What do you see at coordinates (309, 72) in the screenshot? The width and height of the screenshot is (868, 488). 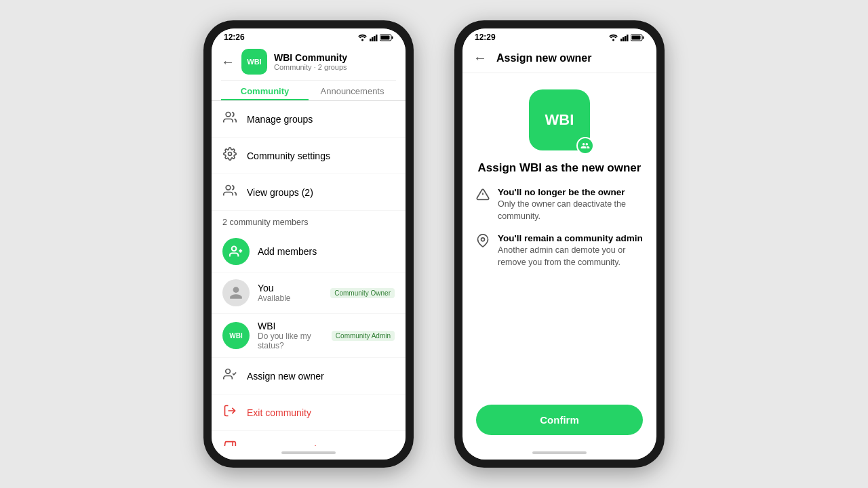 I see `phone1-header: ← WBI WBI Community Community · 2 groups…` at bounding box center [309, 72].